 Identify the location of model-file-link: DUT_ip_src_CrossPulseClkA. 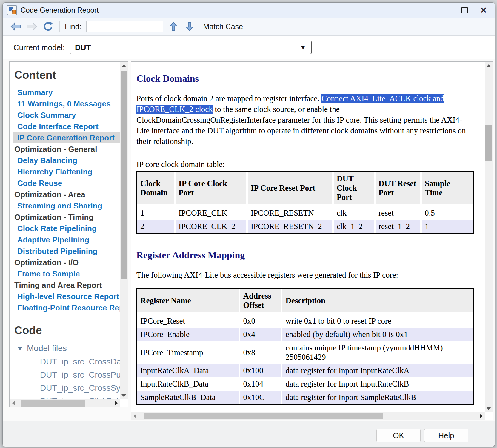
(67, 375).